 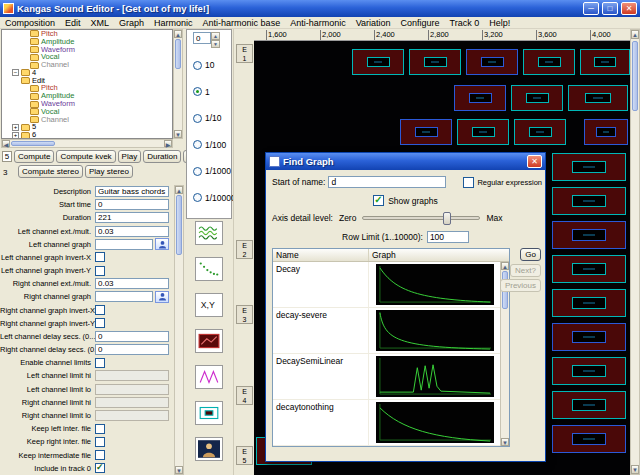 I want to click on cyan-blocks-icon, so click(x=209, y=413).